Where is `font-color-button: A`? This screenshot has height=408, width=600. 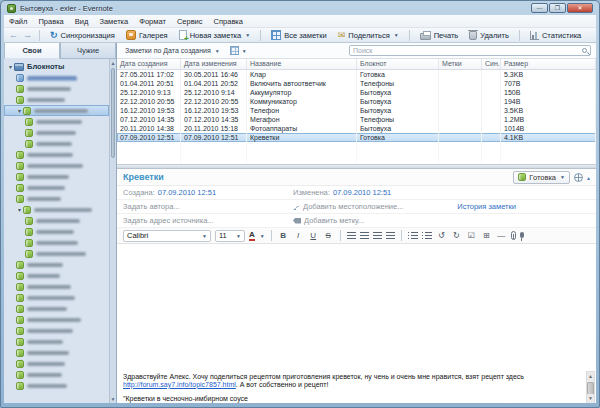 font-color-button: A is located at coordinates (252, 236).